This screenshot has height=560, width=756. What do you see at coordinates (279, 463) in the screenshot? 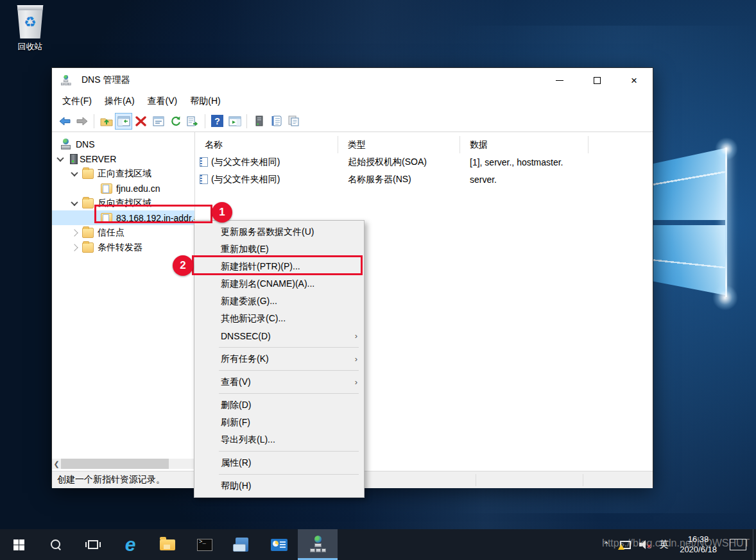
I see `menu-item-properties: 属性(R)` at bounding box center [279, 463].